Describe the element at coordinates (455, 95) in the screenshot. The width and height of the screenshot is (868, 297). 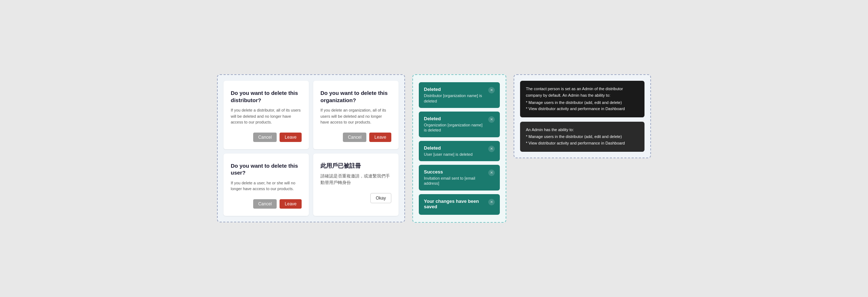
I see `toast-deleted-distributor-content: Deleted Distributor [organization name] …` at that location.